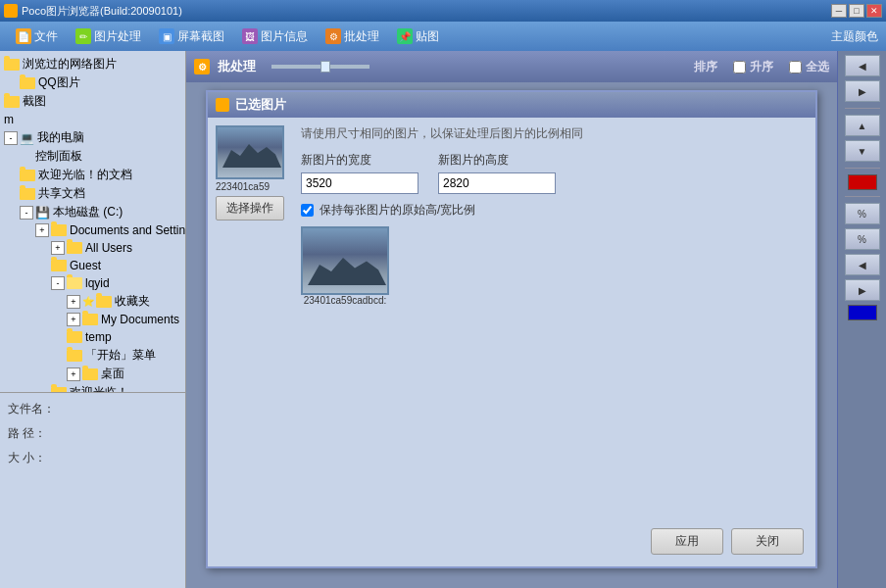 Image resolution: width=886 pixels, height=588 pixels. Describe the element at coordinates (739, 67) in the screenshot. I see `asc-checkbox` at that location.